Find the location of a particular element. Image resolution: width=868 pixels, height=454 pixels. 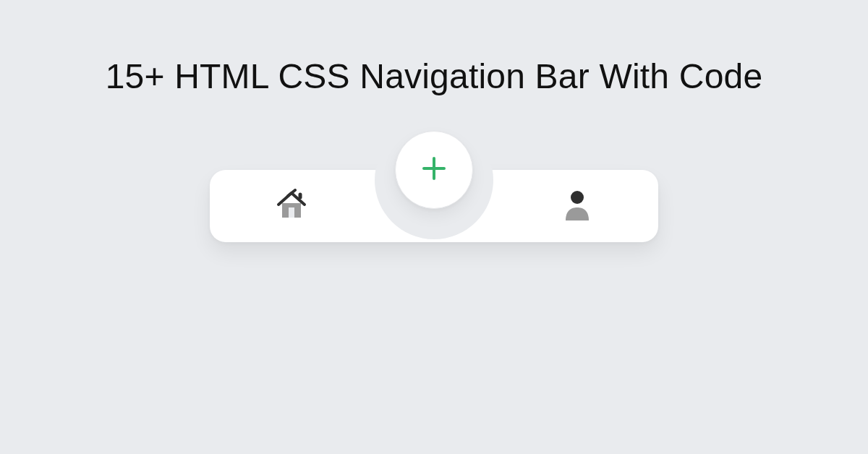

navigation-bar-demo is located at coordinates (434, 195).